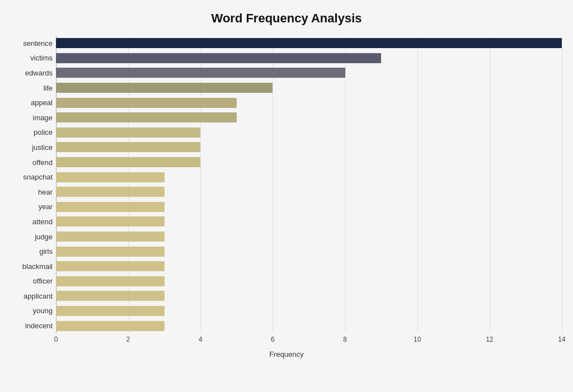  Describe the element at coordinates (110, 192) in the screenshot. I see `bar-hear` at that location.